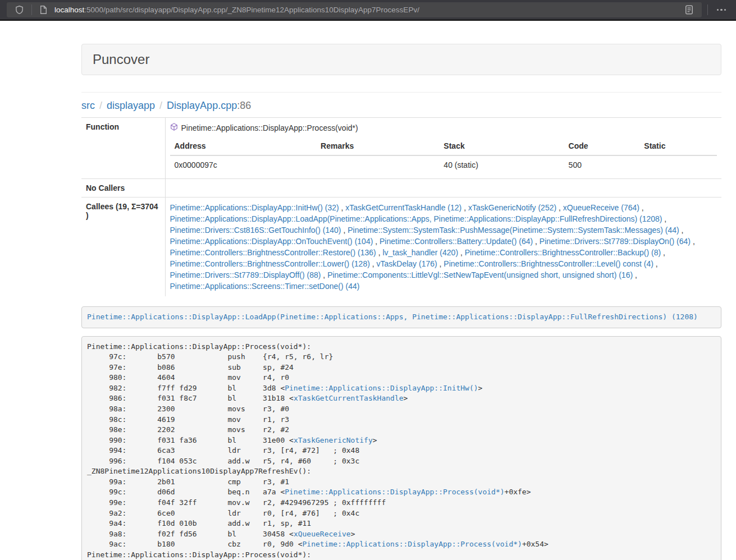  What do you see at coordinates (368, 10) in the screenshot?
I see `browser-toolbar: localhost:5000/path/src/displayapp/Displ…` at bounding box center [368, 10].